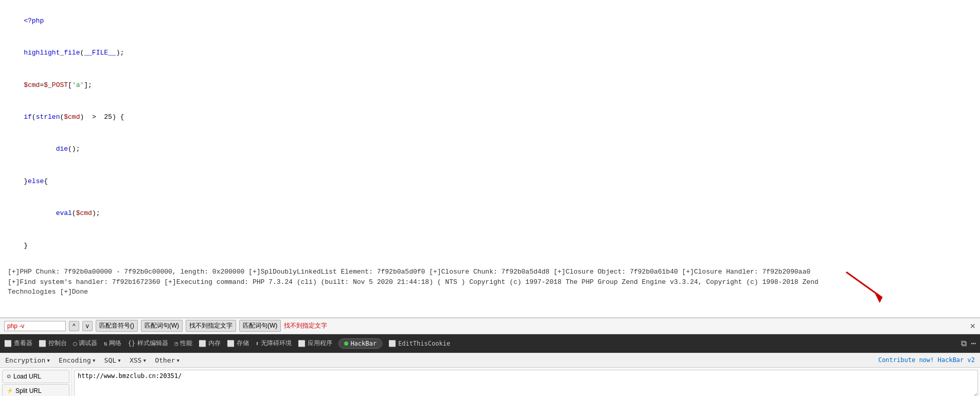 The width and height of the screenshot is (980, 396). I want to click on devtools-memory: ⬜内存, so click(210, 344).